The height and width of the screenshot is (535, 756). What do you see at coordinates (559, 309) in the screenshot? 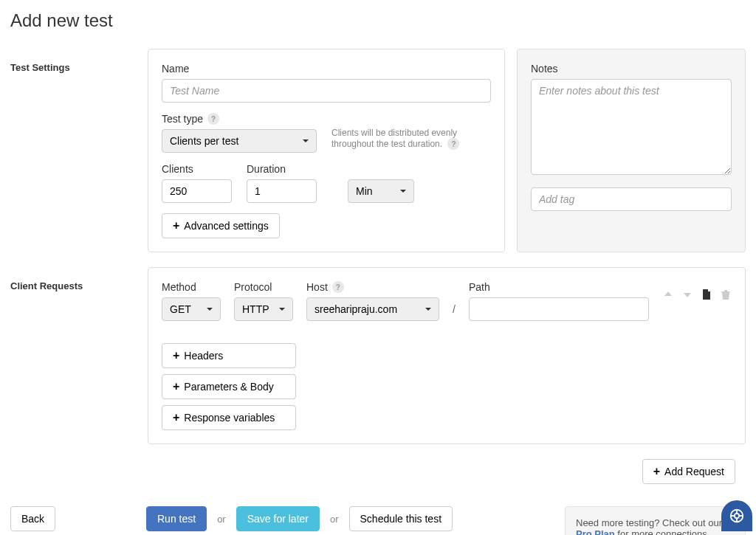
I see `path-input` at bounding box center [559, 309].